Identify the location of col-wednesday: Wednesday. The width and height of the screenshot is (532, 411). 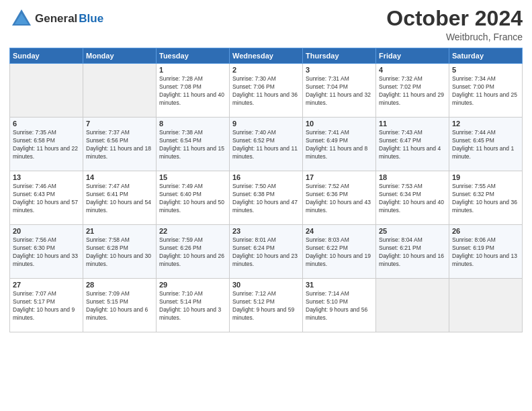
(266, 56).